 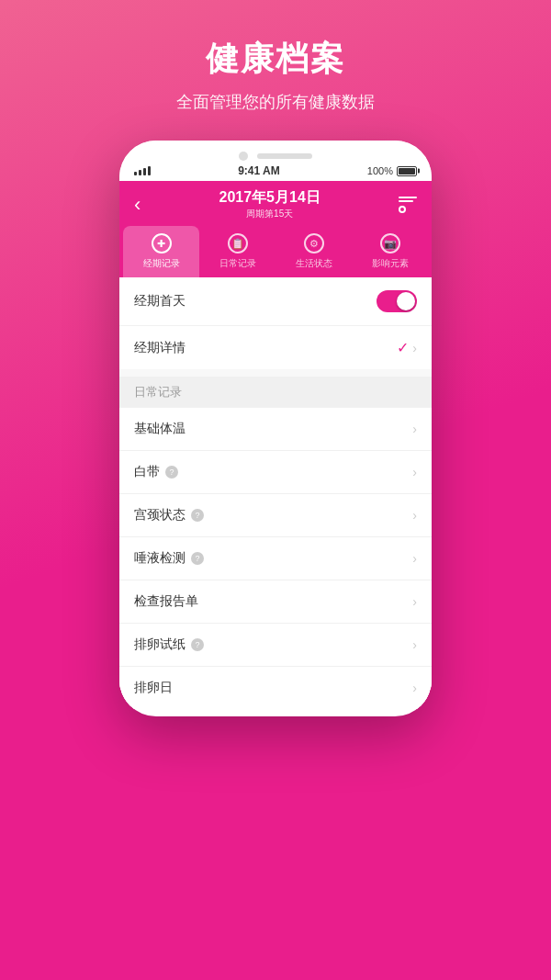 I want to click on tab-bar: ✚ 经期记录 📋 日常记录 ⚙ 生活状态 📷 影响元素, so click(x=276, y=252).